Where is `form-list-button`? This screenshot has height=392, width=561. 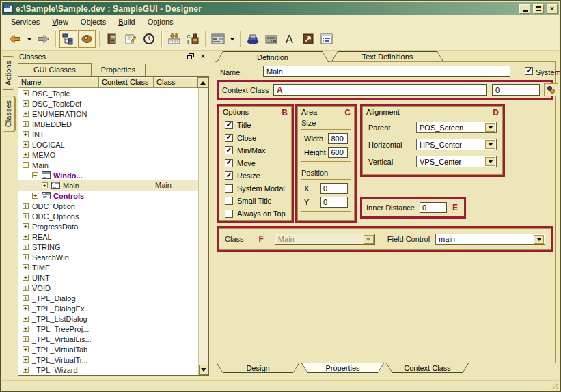
form-list-button is located at coordinates (327, 39).